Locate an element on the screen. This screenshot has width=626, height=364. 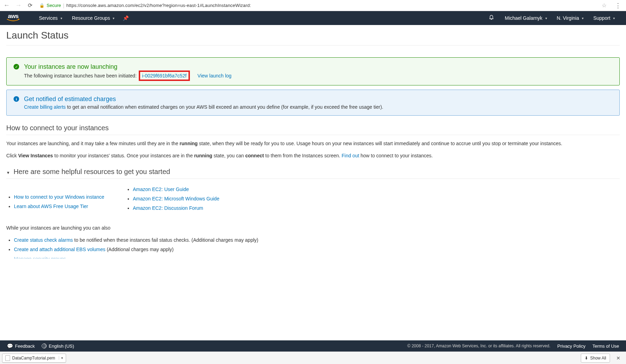
nav-services-label: Services is located at coordinates (48, 18).